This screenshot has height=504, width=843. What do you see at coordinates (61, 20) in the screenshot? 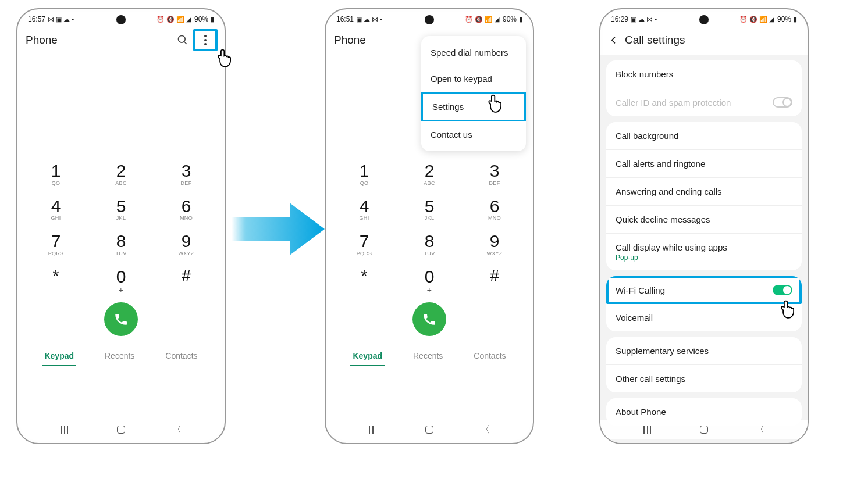
I see `status-icons-left: ⋈ ▣ ☁ •` at bounding box center [61, 20].